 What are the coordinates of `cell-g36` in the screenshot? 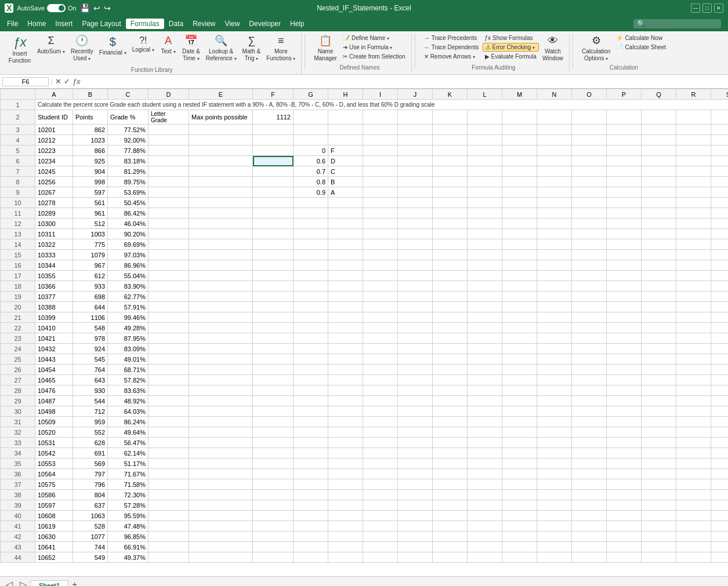 It's located at (311, 474).